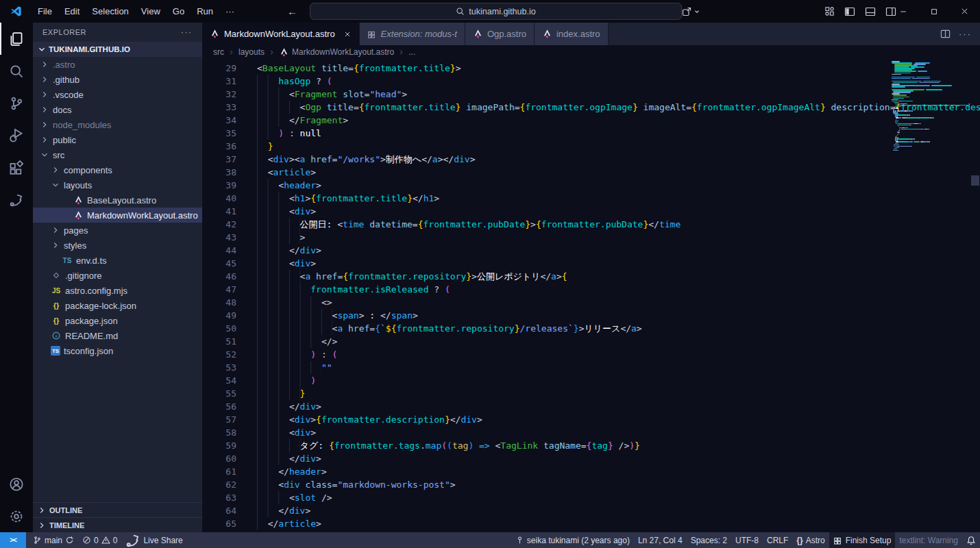 The image size is (980, 548). Describe the element at coordinates (591, 303) in the screenshot. I see `code-line: 48<>` at that location.